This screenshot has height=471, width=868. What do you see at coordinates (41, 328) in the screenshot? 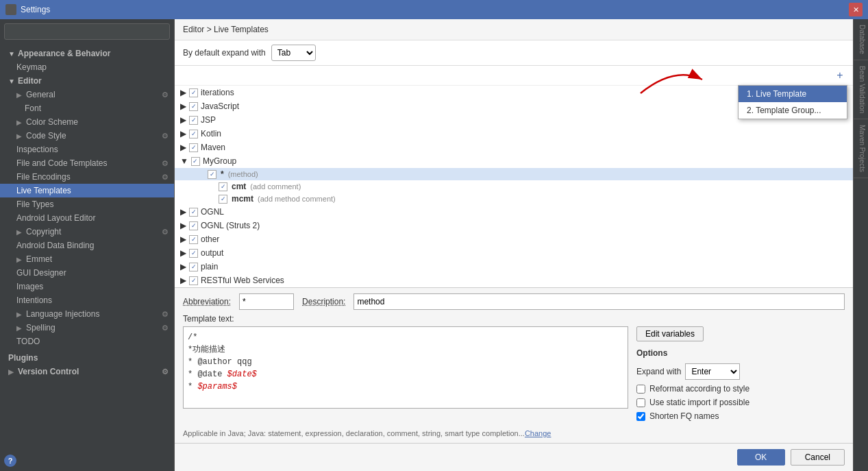
I see `sidebar-label: Spelling` at bounding box center [41, 328].